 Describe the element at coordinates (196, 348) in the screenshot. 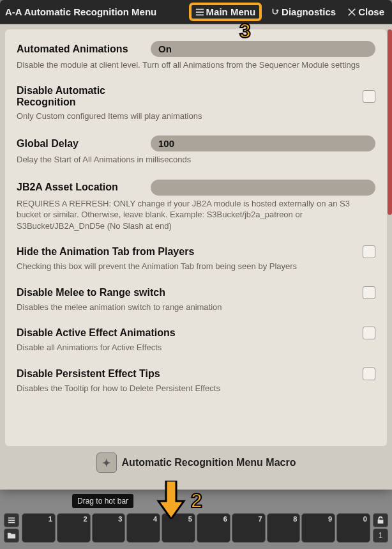

I see `setting-desc: Disable all Animations for Active Effect…` at that location.